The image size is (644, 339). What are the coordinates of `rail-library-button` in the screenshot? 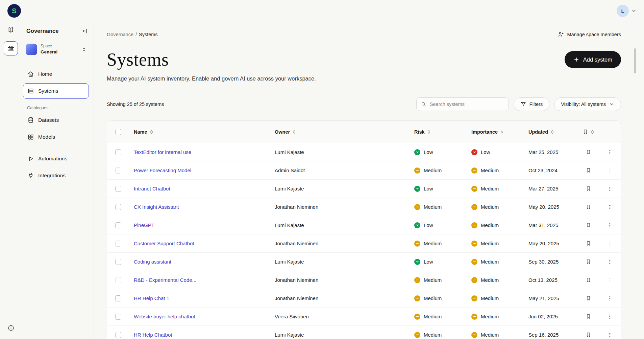 It's located at (11, 30).